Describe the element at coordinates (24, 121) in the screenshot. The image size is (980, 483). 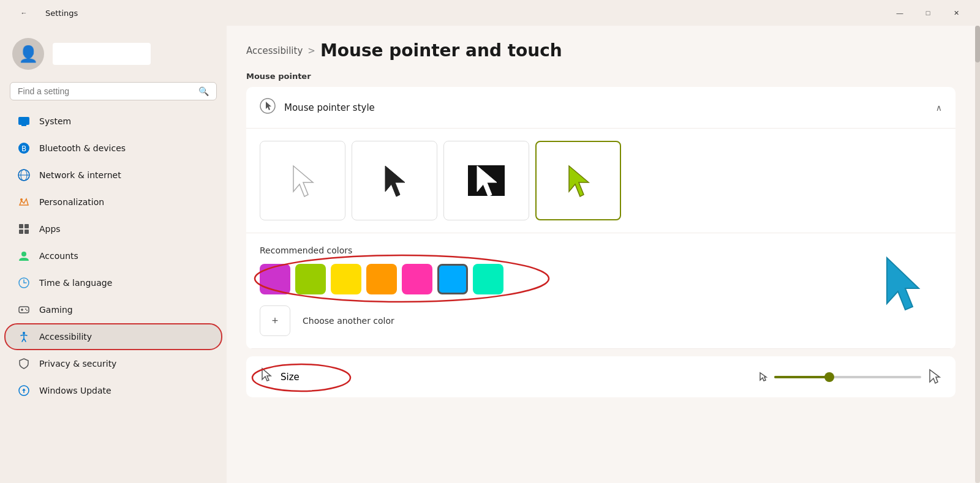
I see `system-icon` at that location.